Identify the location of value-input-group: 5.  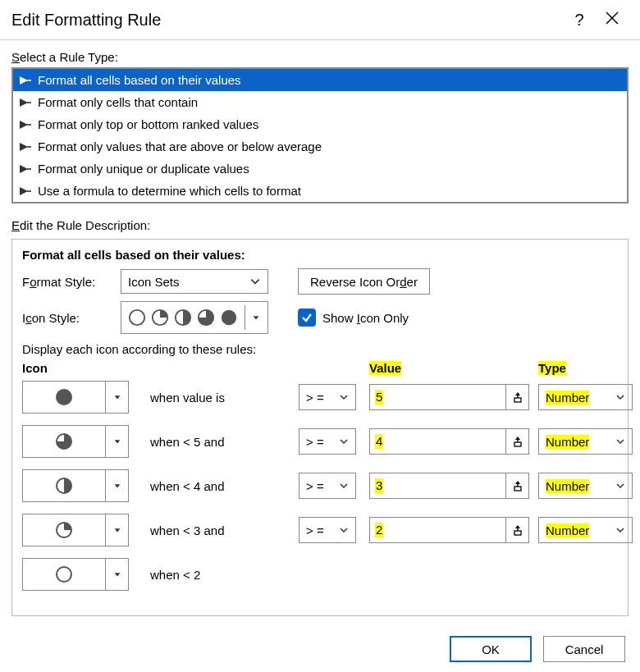
(450, 397).